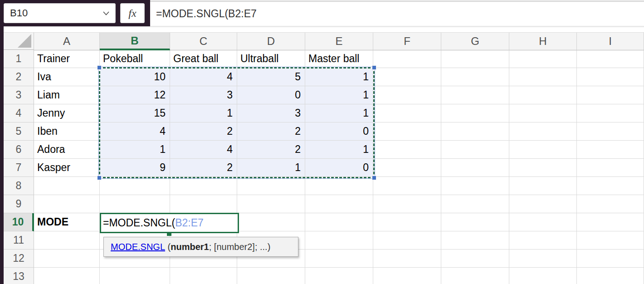 The width and height of the screenshot is (644, 284). Describe the element at coordinates (610, 204) in the screenshot. I see `cell-I9` at that location.